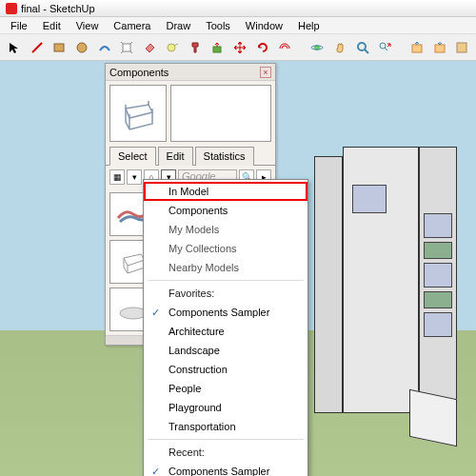 The image size is (476, 476). Describe the element at coordinates (37, 48) in the screenshot. I see `line-tool-icon` at that location.